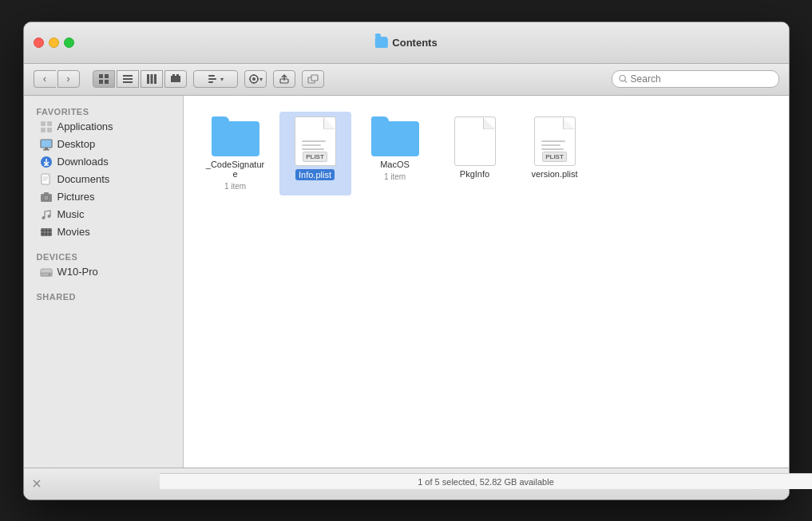  What do you see at coordinates (474, 174) in the screenshot?
I see `file-label-pkginfo: PkgInfo` at bounding box center [474, 174].